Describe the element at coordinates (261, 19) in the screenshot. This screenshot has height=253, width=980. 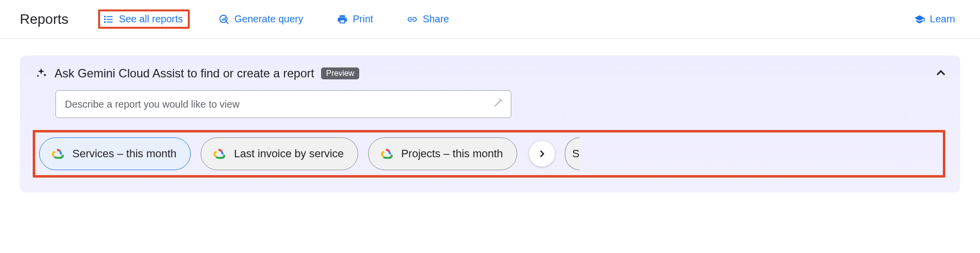
I see `generate-query-button: Generate query` at that location.